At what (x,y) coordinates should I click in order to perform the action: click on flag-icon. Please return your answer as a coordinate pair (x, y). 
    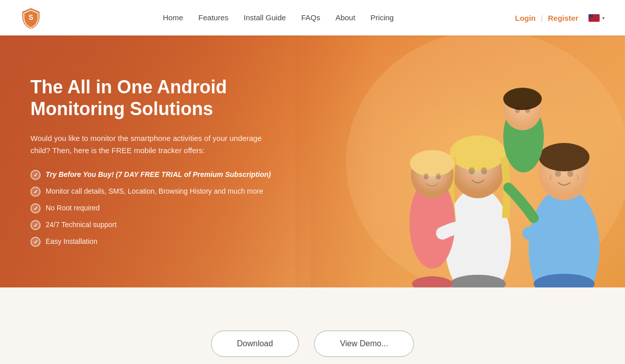
    Looking at the image, I should click on (594, 18).